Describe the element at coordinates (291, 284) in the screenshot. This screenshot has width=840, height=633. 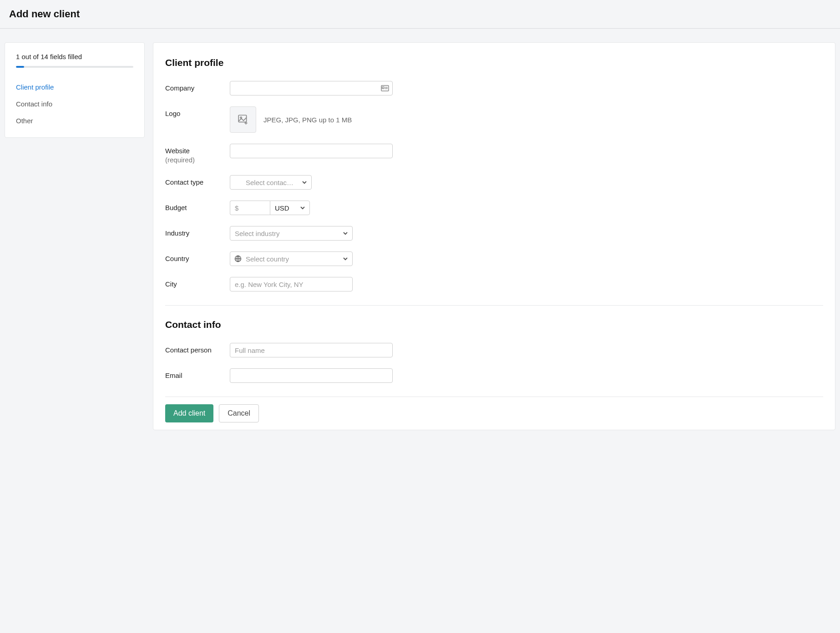
I see `city-input` at that location.